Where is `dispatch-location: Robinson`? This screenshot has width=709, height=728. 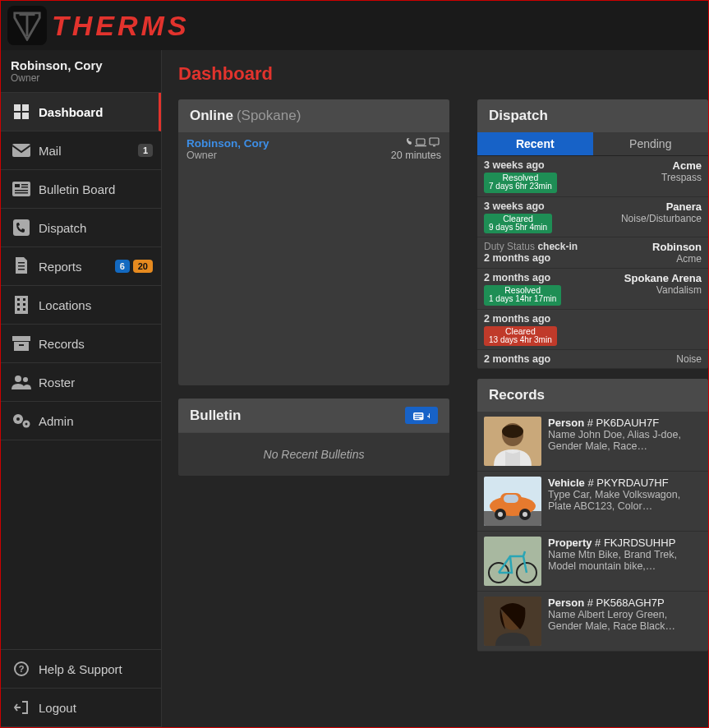 dispatch-location: Robinson is located at coordinates (677, 247).